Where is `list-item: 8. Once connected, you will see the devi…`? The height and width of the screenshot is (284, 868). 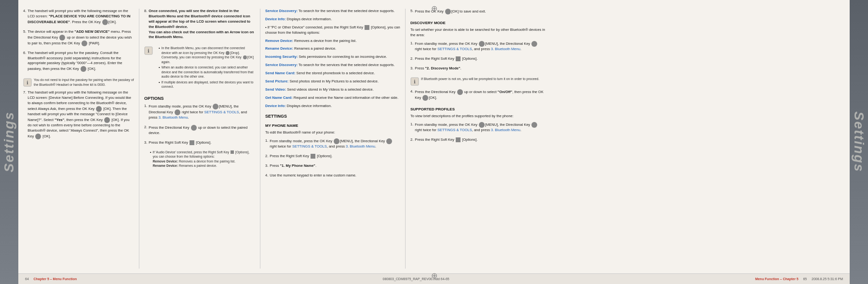 list-item: 8. Once connected, you will see the devi… is located at coordinates (200, 25).